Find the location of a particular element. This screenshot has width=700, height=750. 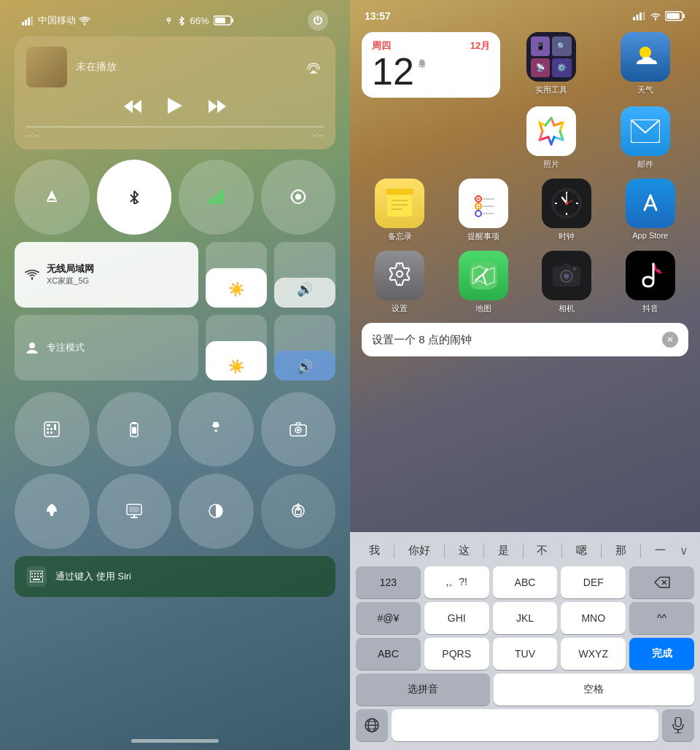

flashlight-button is located at coordinates (216, 430).